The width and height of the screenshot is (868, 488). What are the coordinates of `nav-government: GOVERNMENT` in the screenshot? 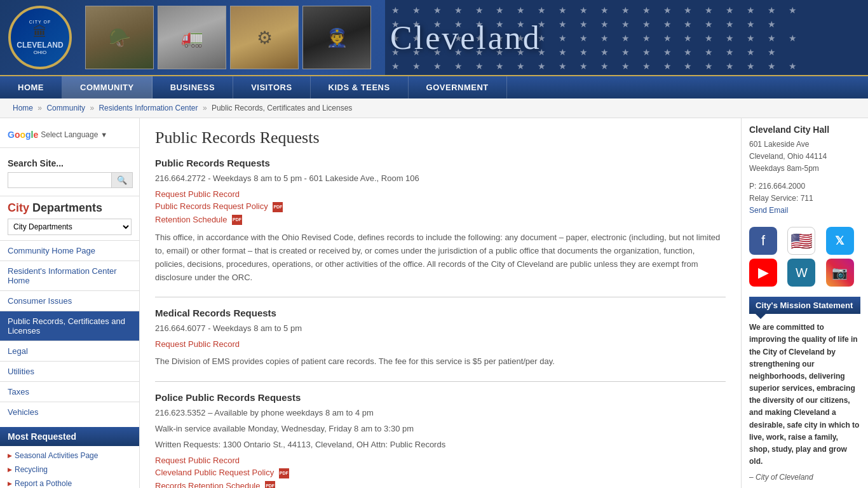 It's located at (458, 88).